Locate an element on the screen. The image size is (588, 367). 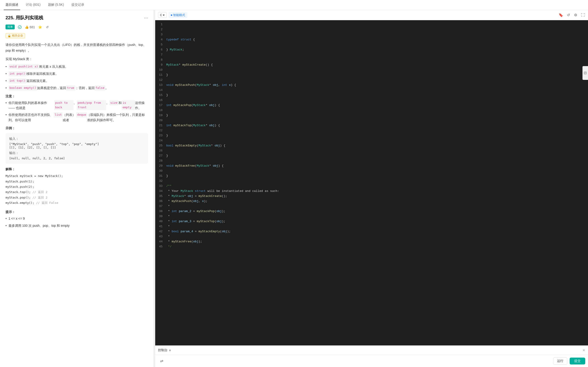
line-number: 13 is located at coordinates (161, 85).